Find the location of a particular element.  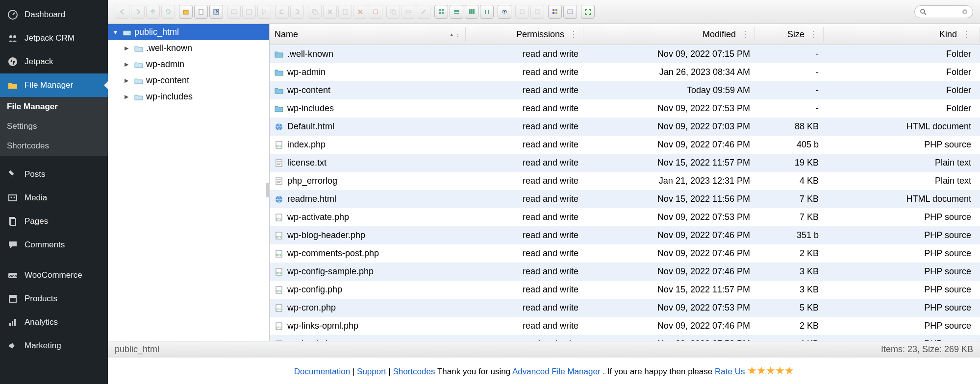

file-row: .well-knownread and writeNov 09, 2022 07… is located at coordinates (625, 54).